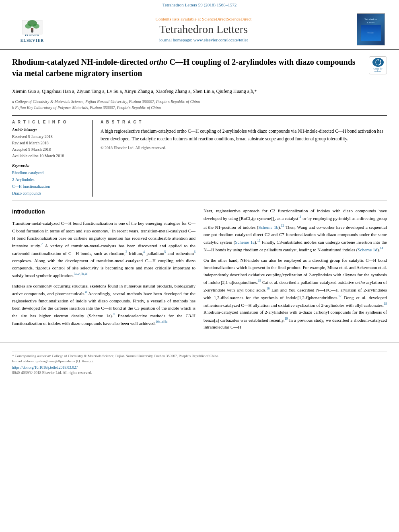 Image resolution: width=399 pixels, height=532 pixels. What do you see at coordinates (214, 19) in the screenshot?
I see `science-direct-label: ScienceDirect` at bounding box center [214, 19].